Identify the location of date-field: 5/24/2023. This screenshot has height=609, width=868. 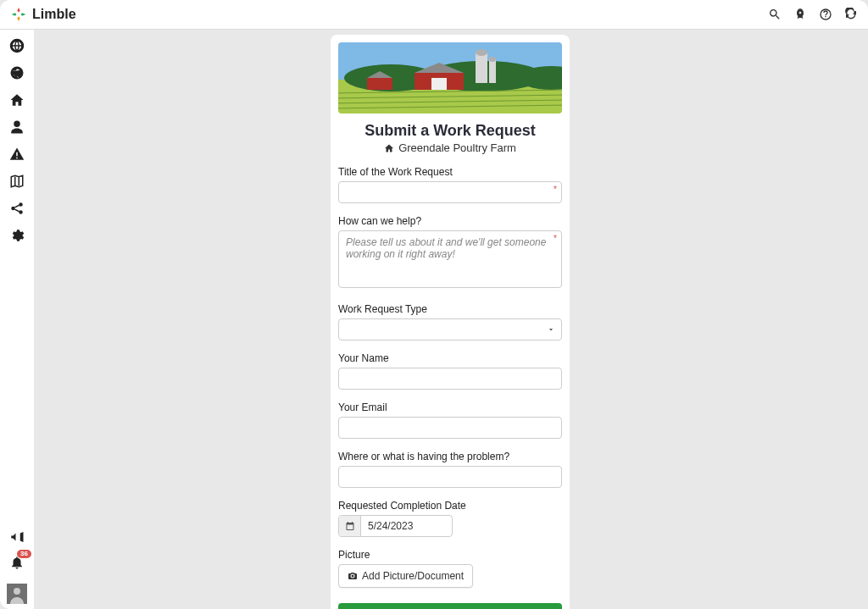
(395, 526).